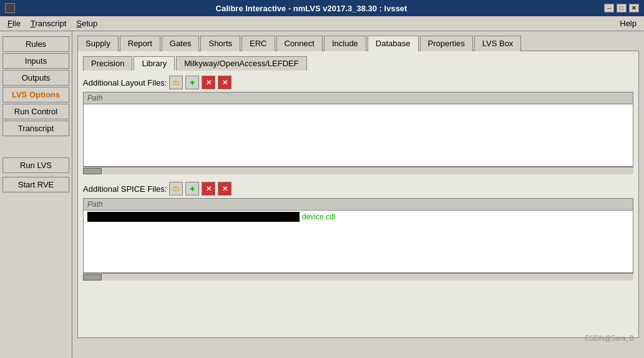 The width and height of the screenshot is (644, 358). Describe the element at coordinates (36, 185) in the screenshot. I see `start-rve-button: Start RVE` at that location.